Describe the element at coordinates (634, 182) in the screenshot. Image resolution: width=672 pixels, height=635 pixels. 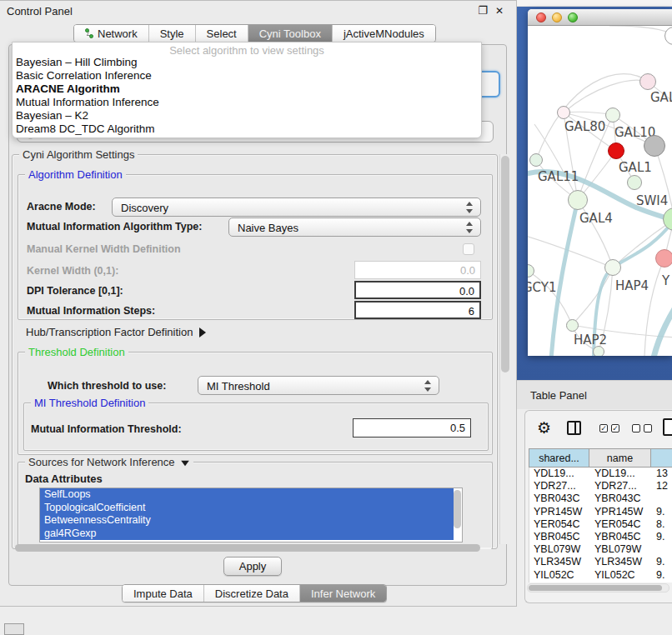
I see `network-node-swi4` at that location.